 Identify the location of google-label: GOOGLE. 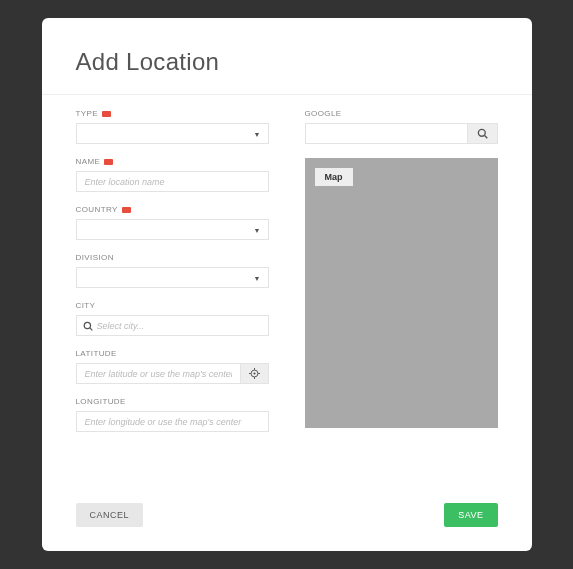
(402, 114).